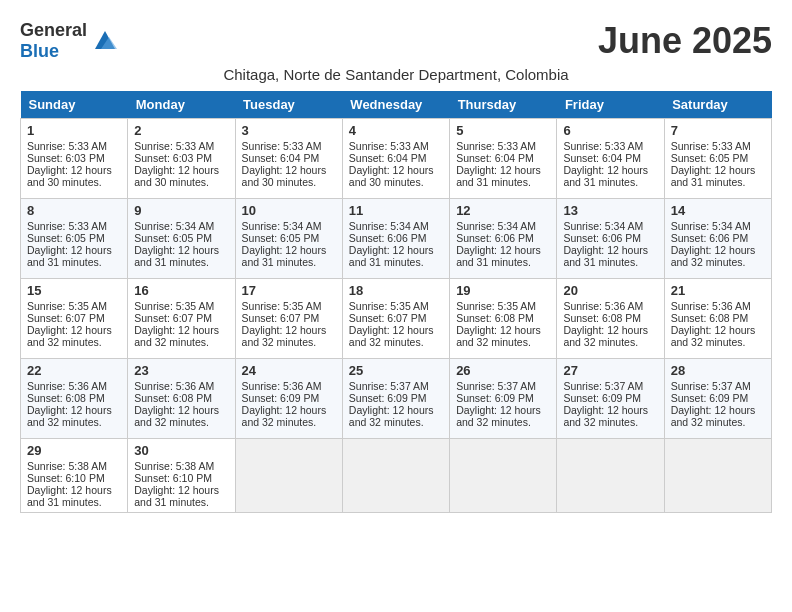 The image size is (792, 612). Describe the element at coordinates (54, 41) in the screenshot. I see `logo-text: General Blue` at that location.